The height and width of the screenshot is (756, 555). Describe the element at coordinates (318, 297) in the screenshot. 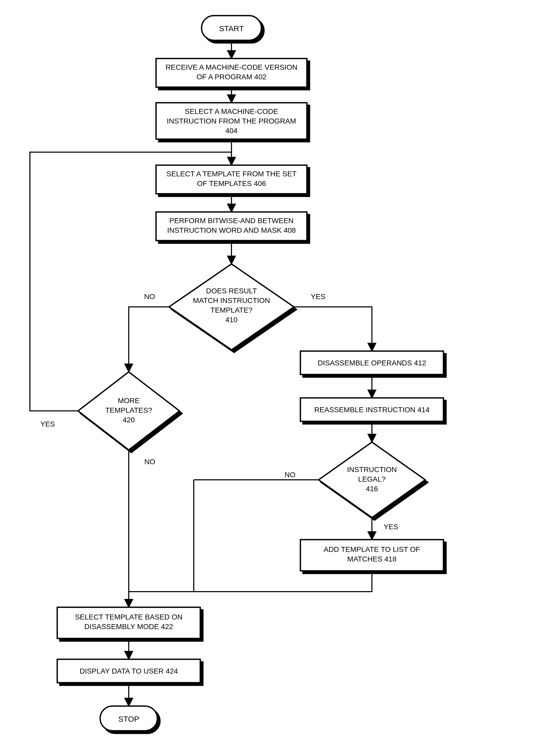

I see `d410-yes-label: YES` at that location.